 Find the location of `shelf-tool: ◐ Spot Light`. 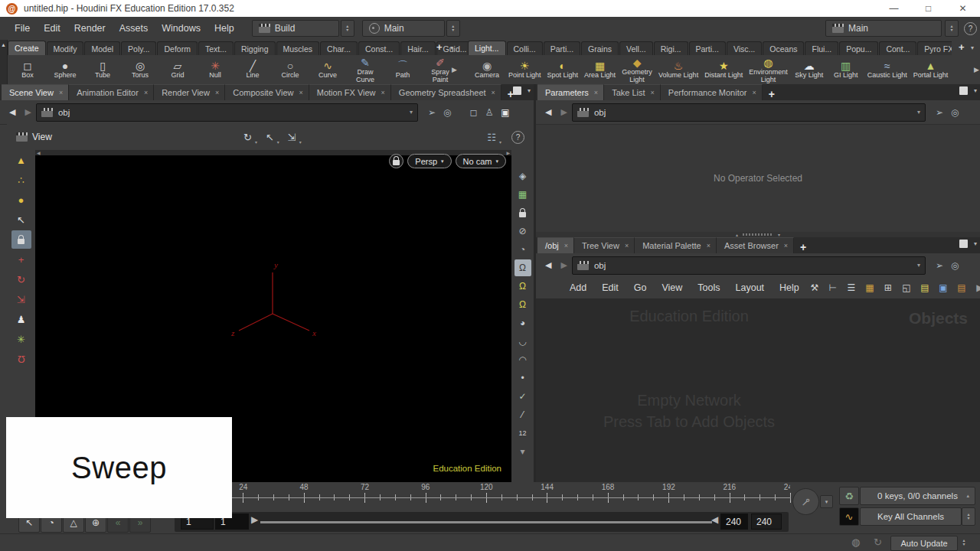

shelf-tool: ◐ Spot Light is located at coordinates (564, 70).